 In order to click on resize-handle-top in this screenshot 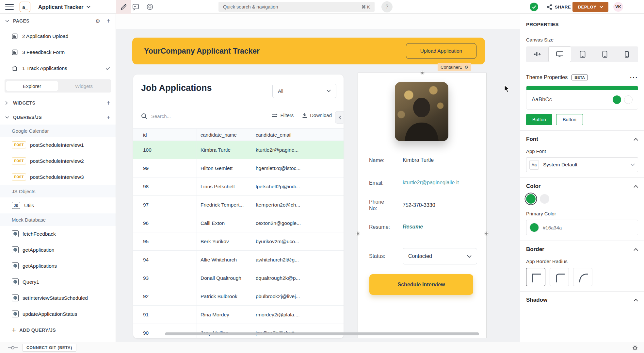, I will do `click(423, 73)`.